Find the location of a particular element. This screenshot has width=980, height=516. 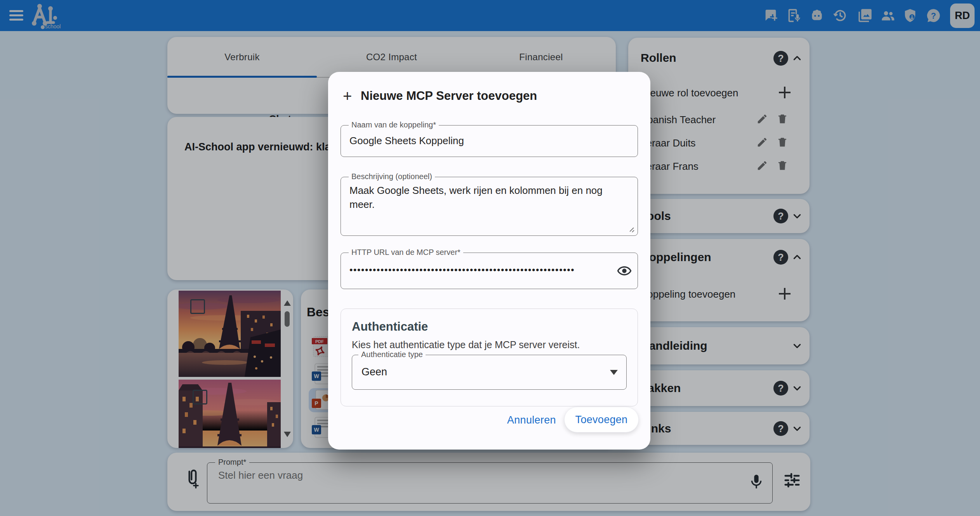

submit-button: Toevoegen is located at coordinates (601, 420).